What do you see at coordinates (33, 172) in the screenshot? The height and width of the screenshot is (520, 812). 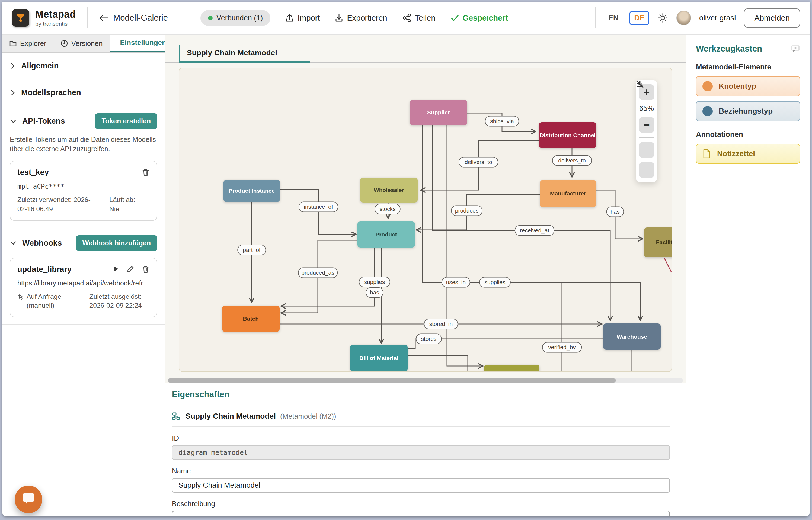 I see `token-name: test_key` at bounding box center [33, 172].